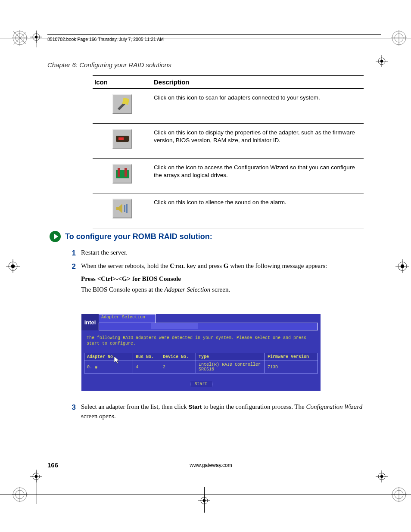  What do you see at coordinates (291, 367) in the screenshot?
I see `bios-cell-fw: 713D` at bounding box center [291, 367].